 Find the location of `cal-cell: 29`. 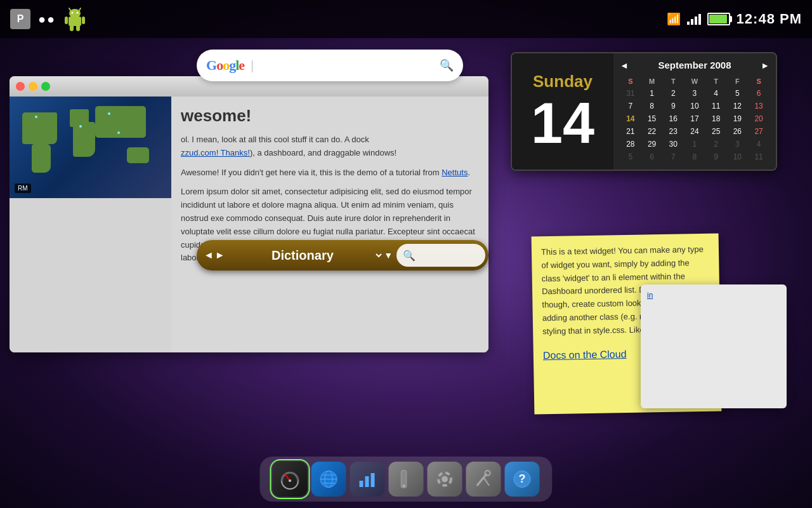

cal-cell: 29 is located at coordinates (652, 144).